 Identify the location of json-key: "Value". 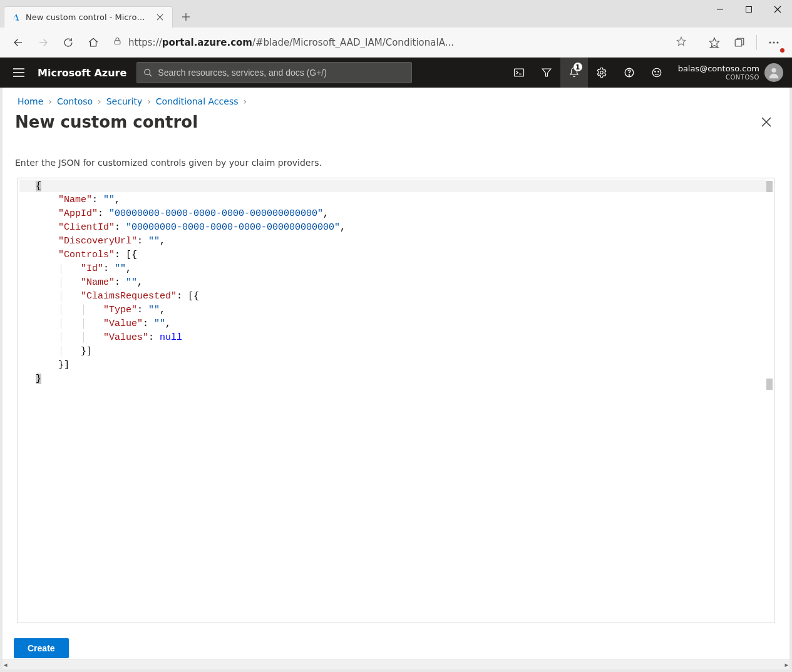
(123, 324).